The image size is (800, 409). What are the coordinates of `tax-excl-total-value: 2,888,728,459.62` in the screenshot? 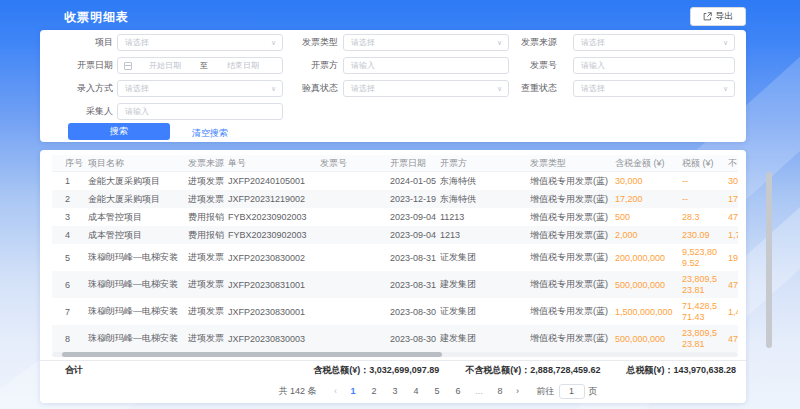 It's located at (565, 370).